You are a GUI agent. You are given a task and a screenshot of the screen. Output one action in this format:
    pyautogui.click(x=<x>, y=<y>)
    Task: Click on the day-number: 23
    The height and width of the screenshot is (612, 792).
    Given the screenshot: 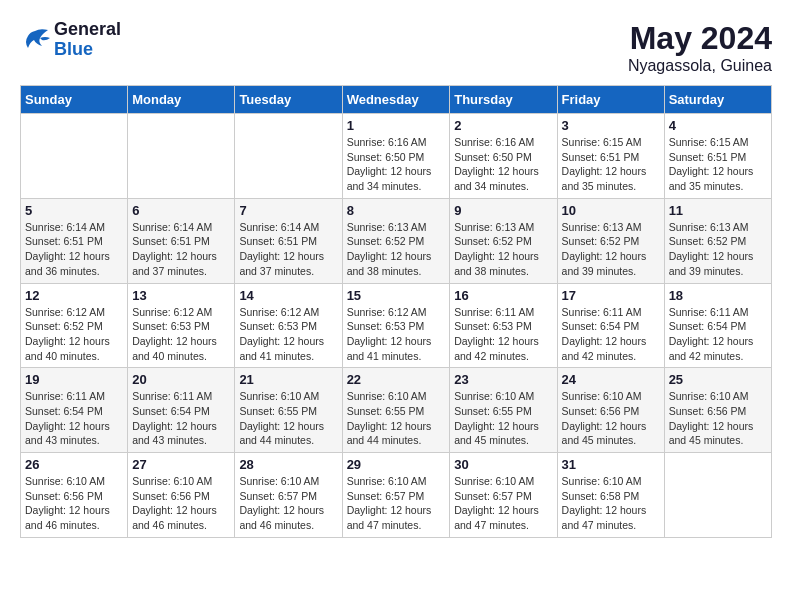 What is the action you would take?
    pyautogui.click(x=503, y=380)
    